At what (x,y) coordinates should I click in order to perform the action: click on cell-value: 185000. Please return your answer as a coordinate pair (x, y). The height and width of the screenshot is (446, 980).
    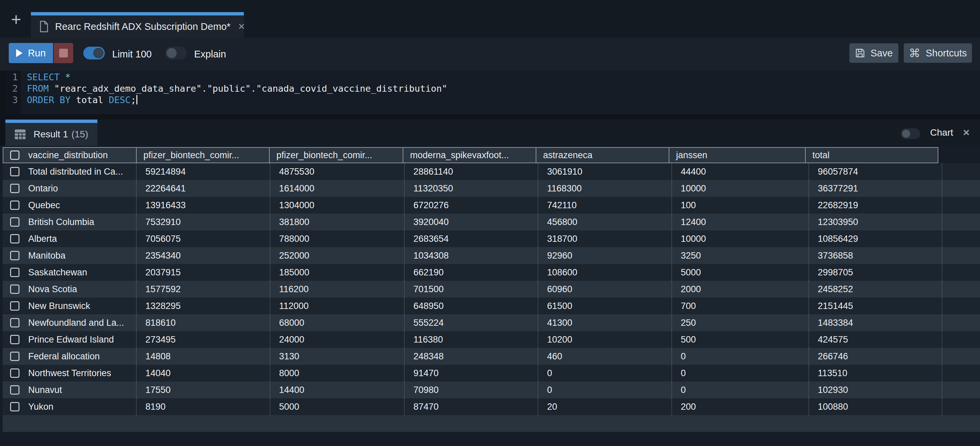
    Looking at the image, I should click on (294, 272).